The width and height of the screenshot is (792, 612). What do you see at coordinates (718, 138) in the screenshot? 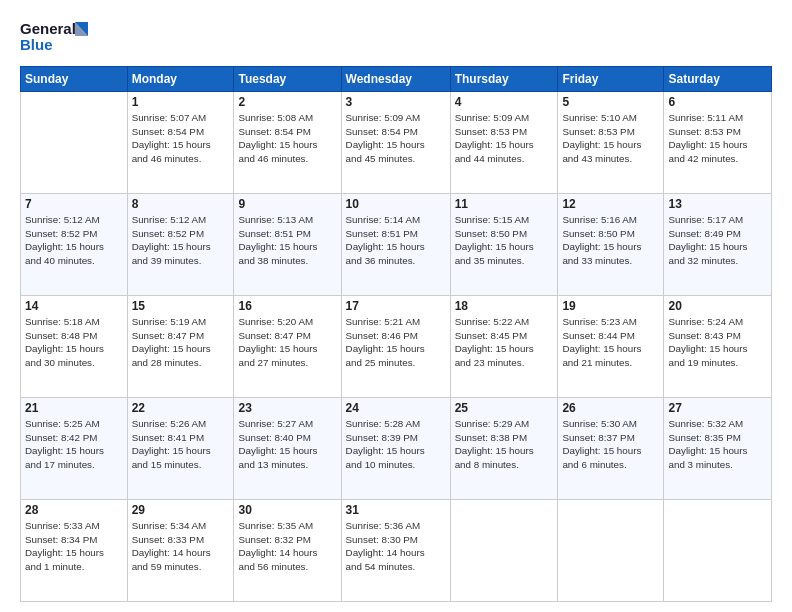
I see `day-info: Sunrise: 5:11 AM Sunset: 8:53 PM Dayligh…` at bounding box center [718, 138].